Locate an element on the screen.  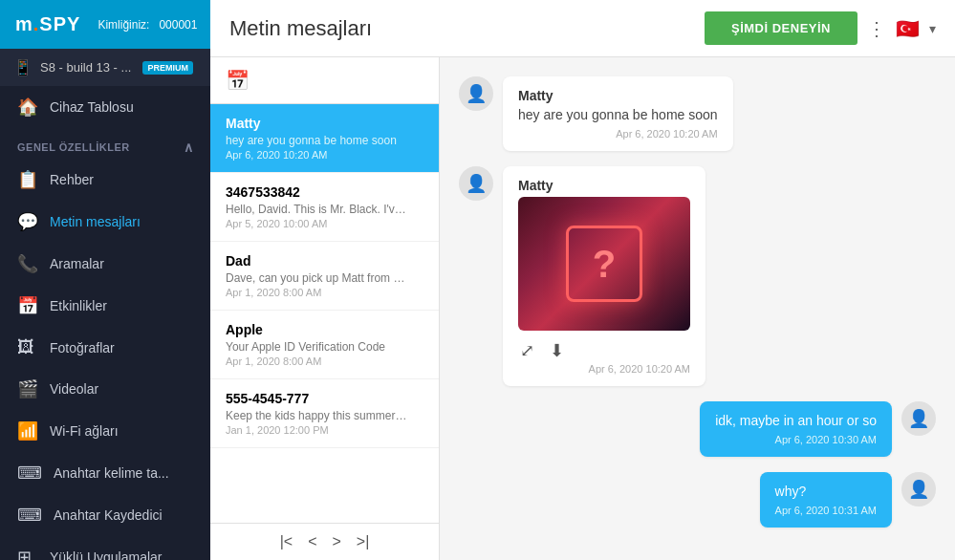
user-label: Kimliğiniz: is located at coordinates (123, 25).